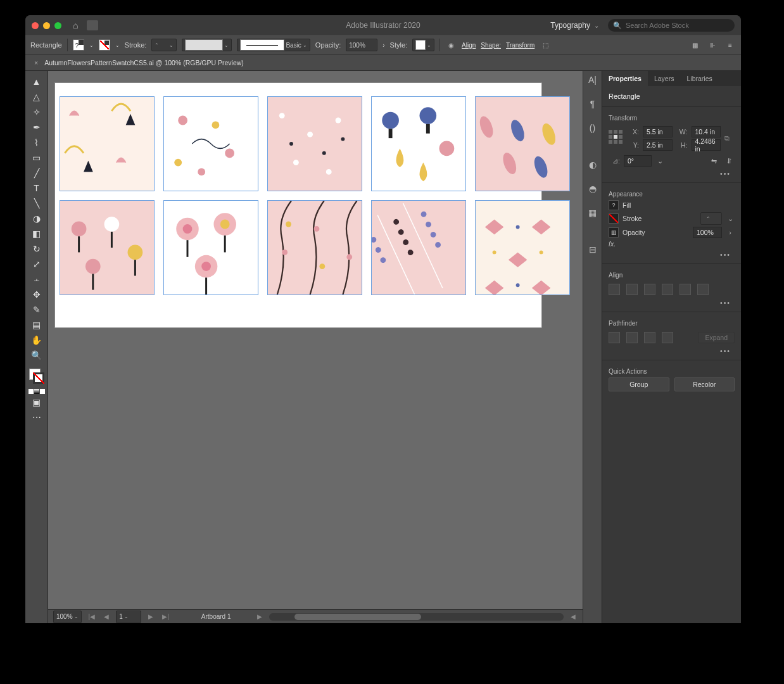  Describe the element at coordinates (104, 45) in the screenshot. I see `stroke-swatch` at that location.